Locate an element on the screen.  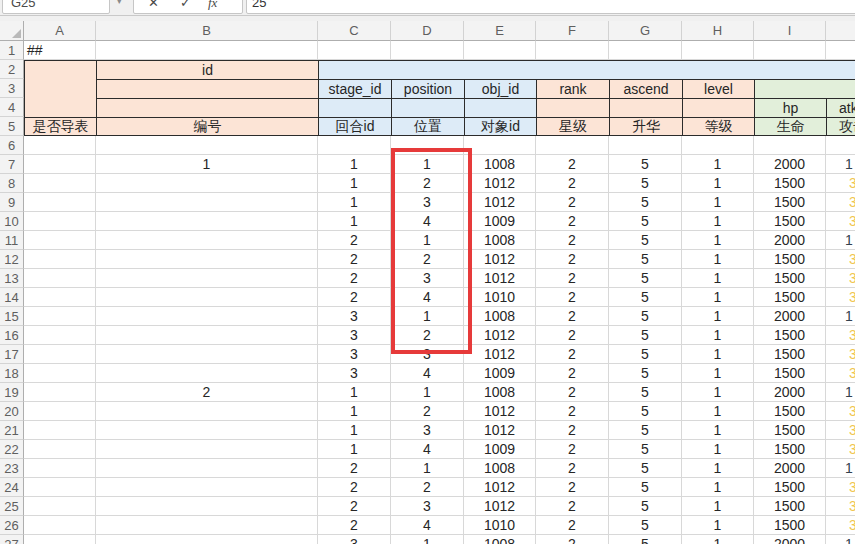
cell-E23: 1008 is located at coordinates (500, 468).